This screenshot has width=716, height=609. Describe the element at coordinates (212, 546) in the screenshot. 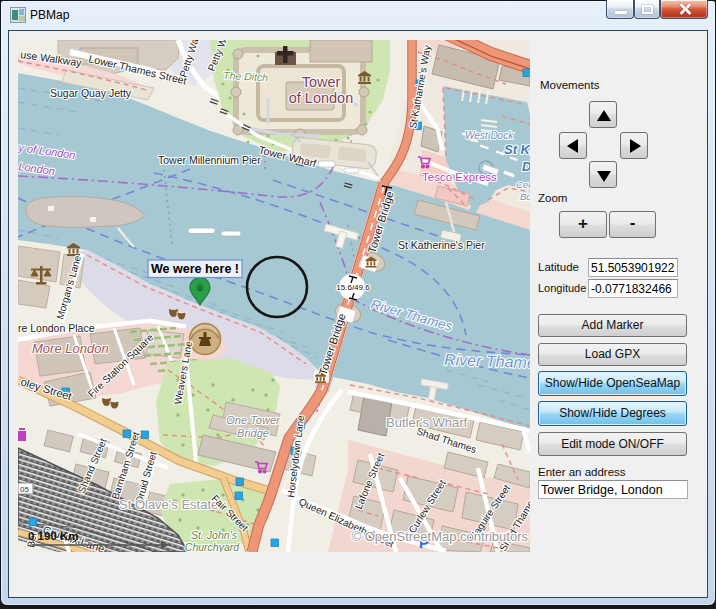

I see `svg-text: Churchyard` at that location.